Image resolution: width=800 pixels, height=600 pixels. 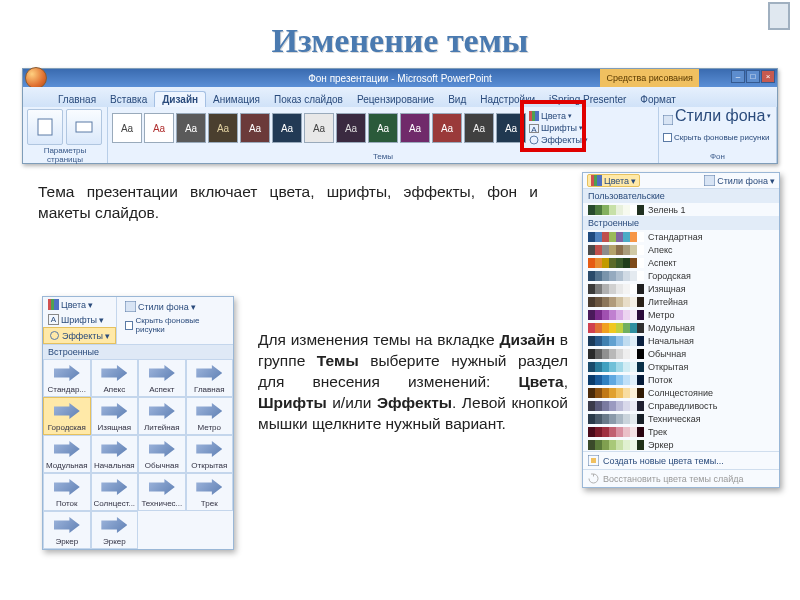 What do you see at coordinates (588, 100) in the screenshot?
I see `tab-ispring presenter: iSpring Presenter` at bounding box center [588, 100].